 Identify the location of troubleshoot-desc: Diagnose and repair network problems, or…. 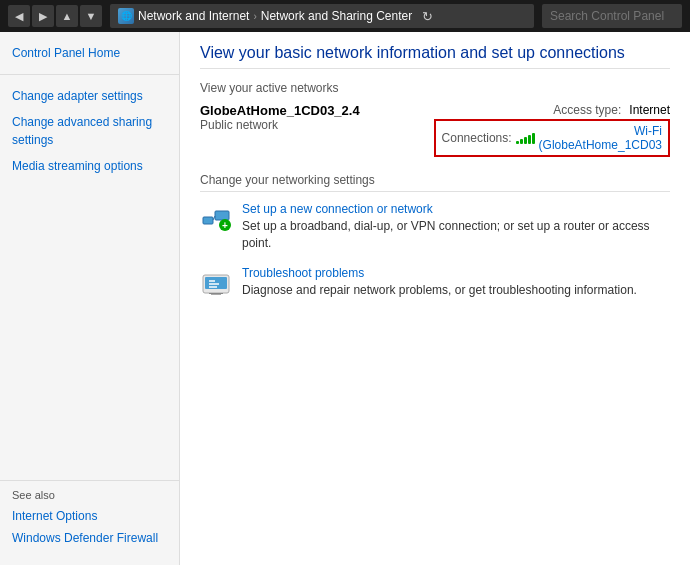
(440, 290).